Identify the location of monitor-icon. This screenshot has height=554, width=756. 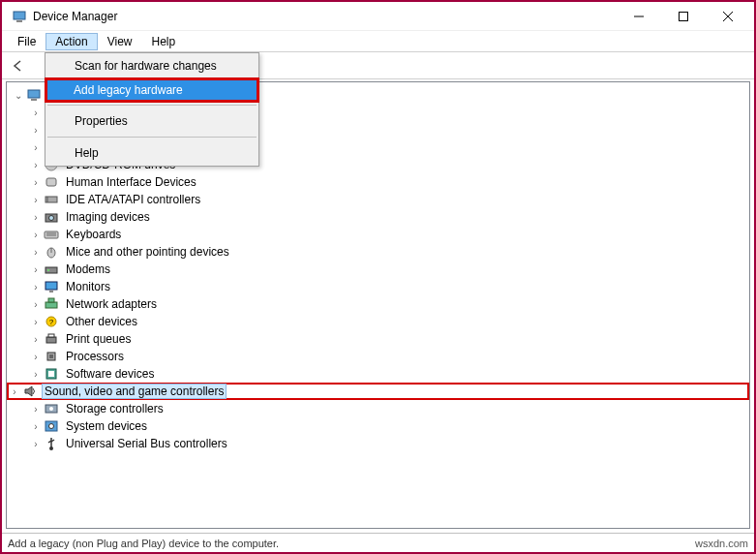
(51, 287).